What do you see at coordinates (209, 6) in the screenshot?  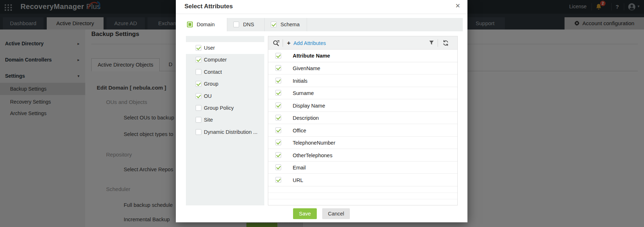 I see `dialog-title: Select Attributes` at bounding box center [209, 6].